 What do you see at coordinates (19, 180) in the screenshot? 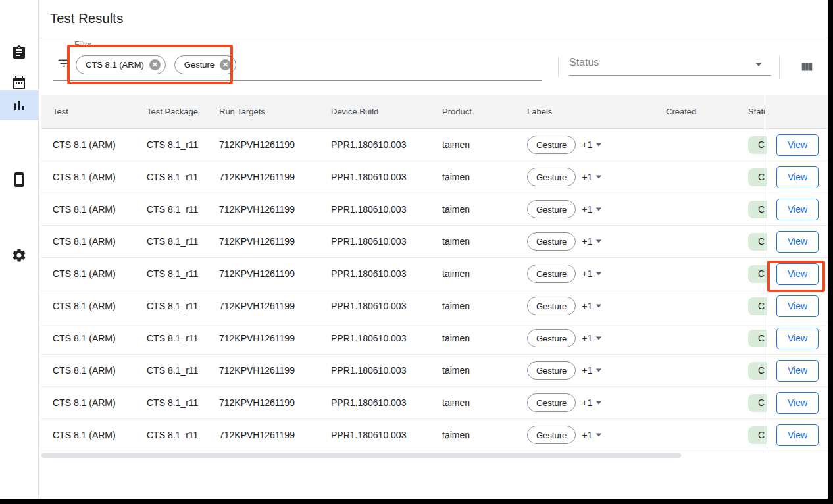
I see `sidebar-item-devices` at bounding box center [19, 180].